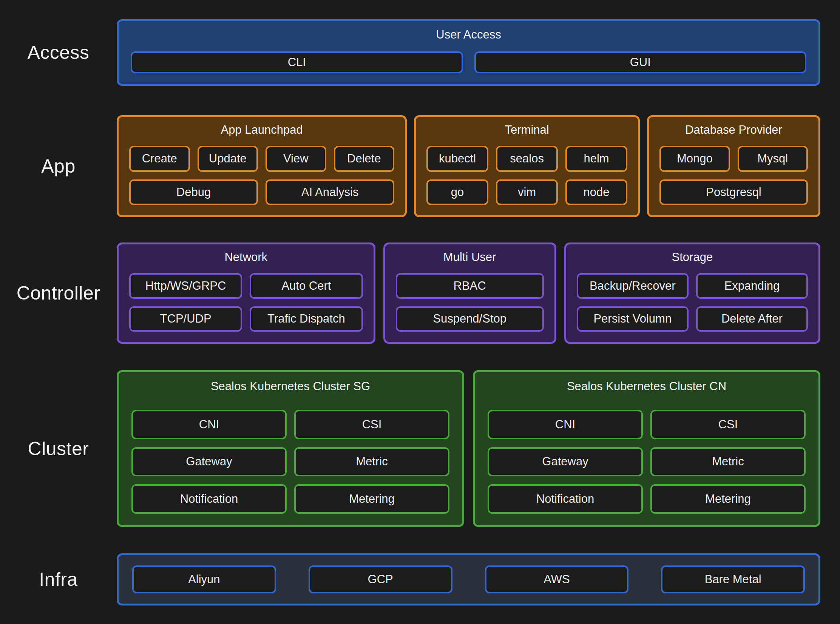 The height and width of the screenshot is (624, 840). Describe the element at coordinates (527, 130) in the screenshot. I see `section-title-terminal: Terminal` at that location.